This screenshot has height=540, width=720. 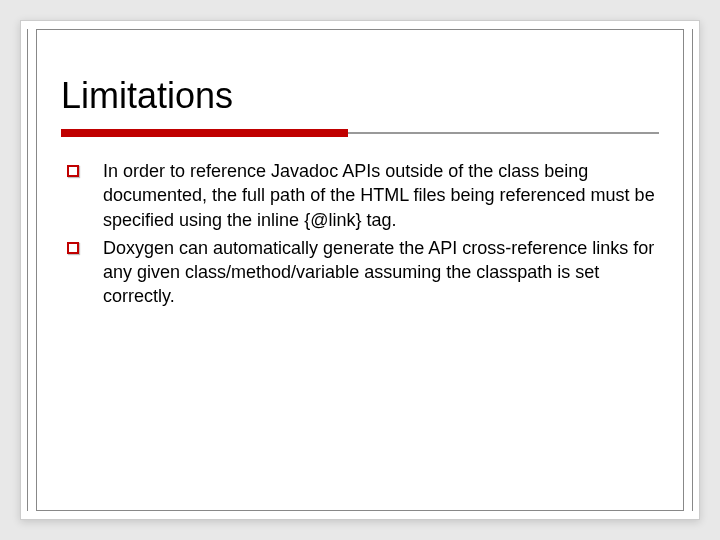 I want to click on frame-border-right-outer, so click(x=692, y=270).